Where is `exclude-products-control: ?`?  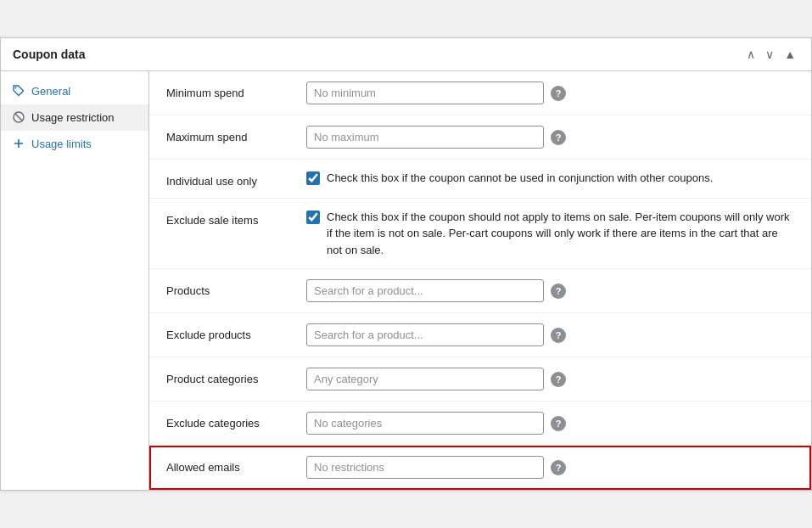
exclude-products-control: ? is located at coordinates (550, 334).